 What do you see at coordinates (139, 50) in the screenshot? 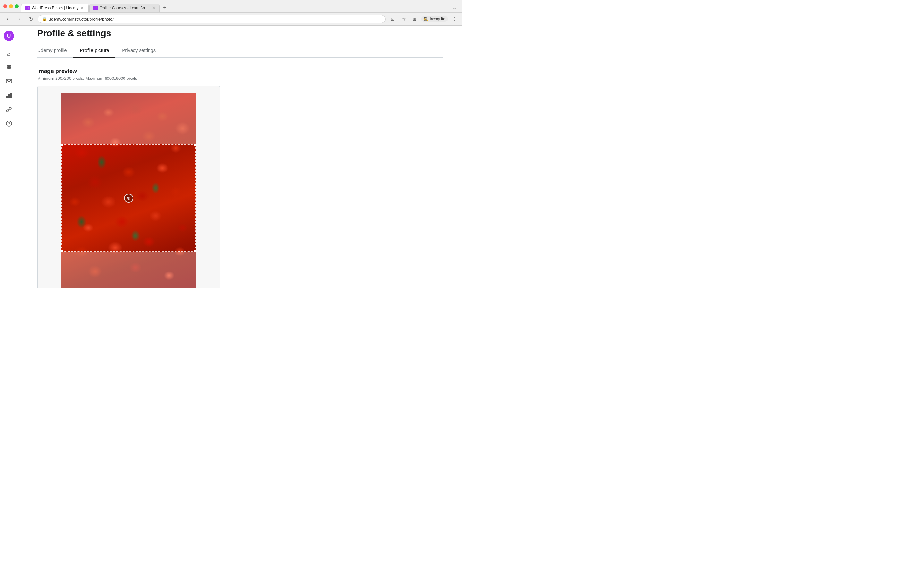
I see `tab-privacy-settings: Privacy settings` at bounding box center [139, 50].